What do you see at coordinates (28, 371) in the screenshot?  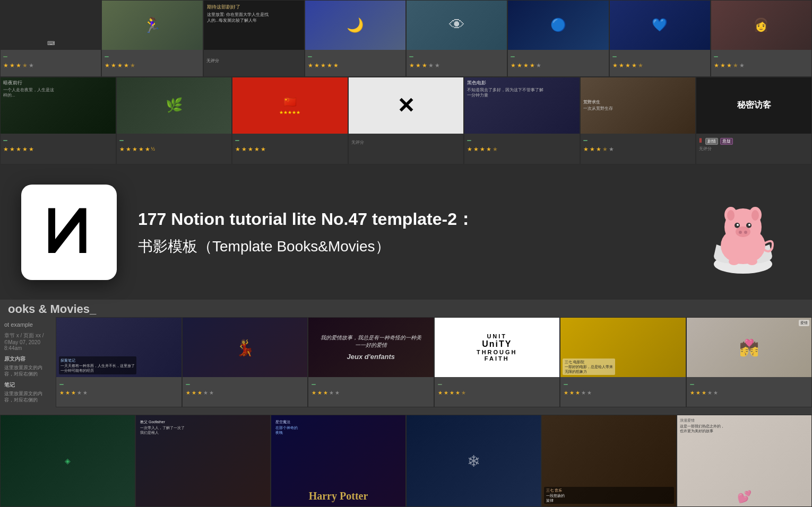 I see `original-text: 这里放置原文的内容，对应右侧的` at bounding box center [28, 371].